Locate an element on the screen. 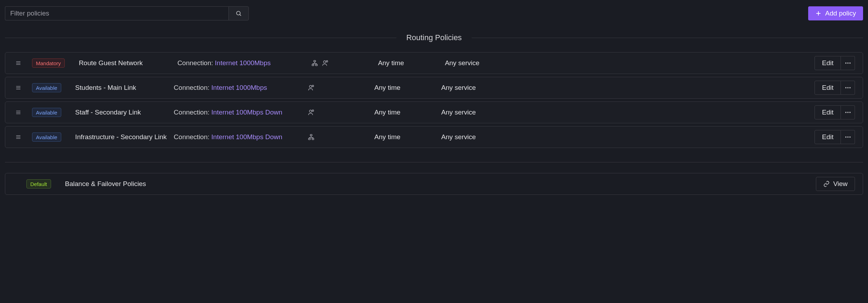 The height and width of the screenshot is (303, 868). plus-icon is located at coordinates (818, 13).